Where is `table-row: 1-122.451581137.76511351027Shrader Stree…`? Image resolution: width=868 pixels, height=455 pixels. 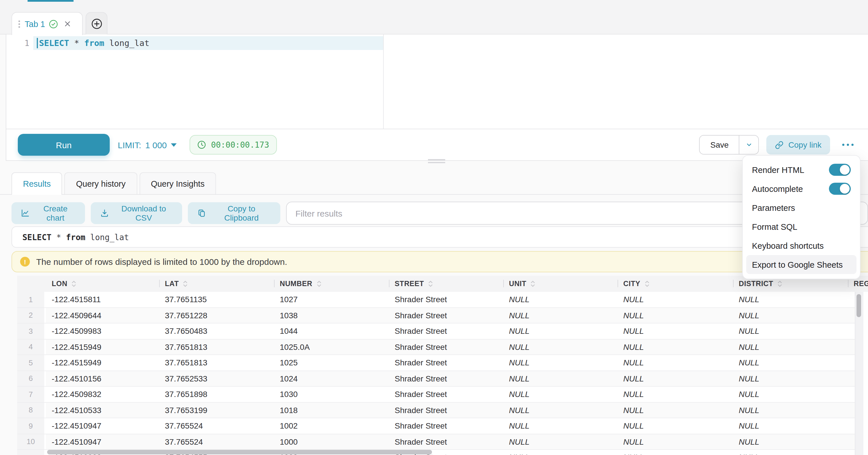 table-row: 1-122.451581137.76511351027Shrader Stree… is located at coordinates (436, 300).